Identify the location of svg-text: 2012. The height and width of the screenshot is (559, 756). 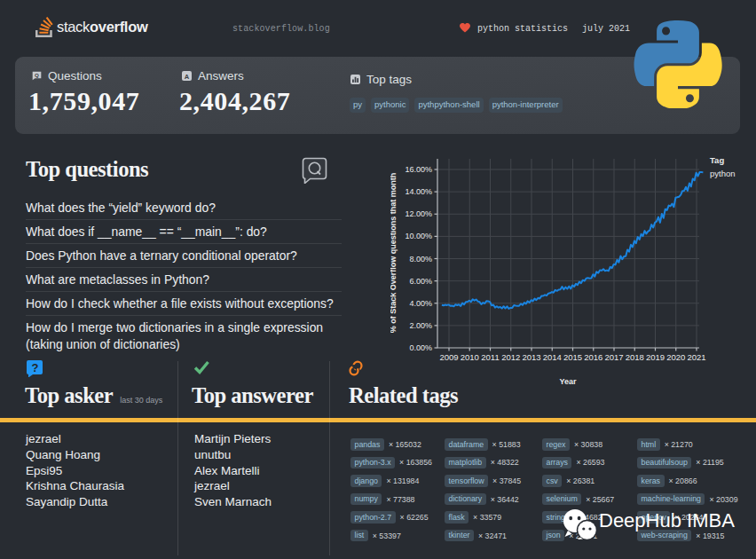
(511, 357).